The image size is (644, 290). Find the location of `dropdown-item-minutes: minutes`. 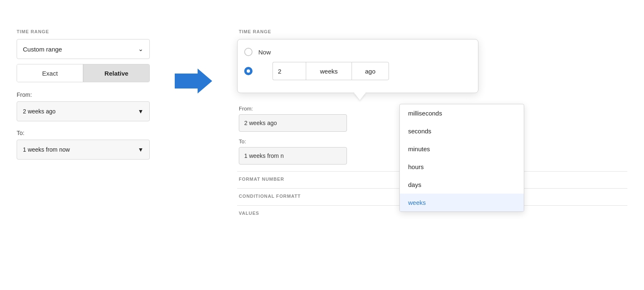

dropdown-item-minutes: minutes is located at coordinates (462, 149).